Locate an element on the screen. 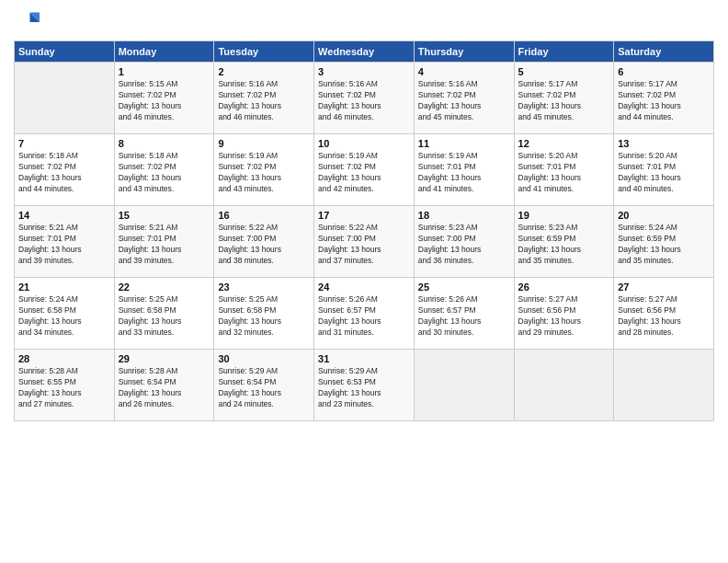 The width and height of the screenshot is (728, 563). week-row-2: 7Sunrise: 5:18 AMSunset: 7:02 PMDaylight… is located at coordinates (364, 170).